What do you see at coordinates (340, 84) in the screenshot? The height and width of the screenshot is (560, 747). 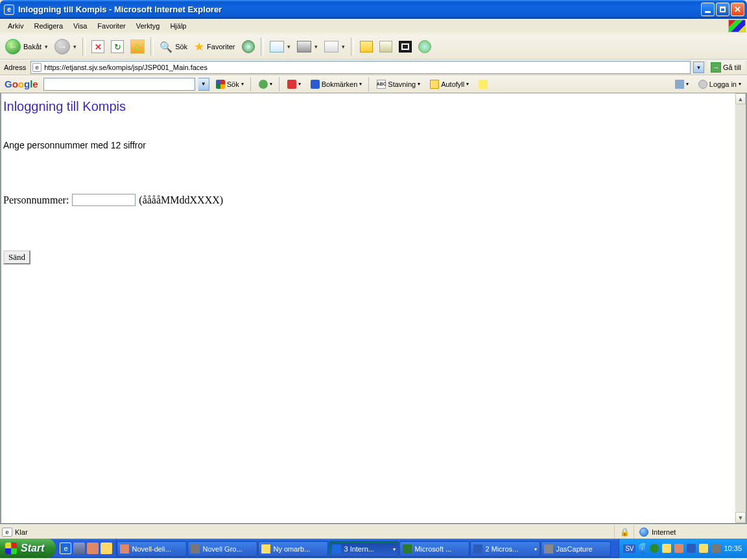 I see `google-bokmarken-label: Bokmärken` at bounding box center [340, 84].